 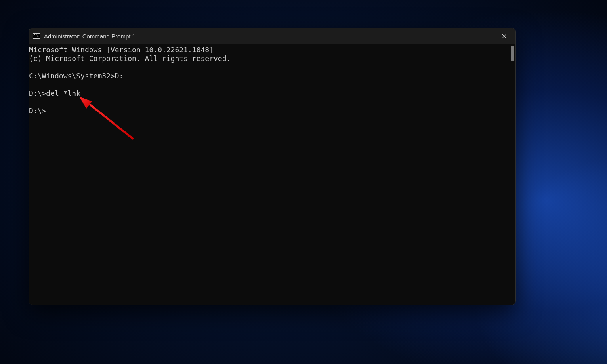 What do you see at coordinates (458, 36) in the screenshot?
I see `minimize-icon` at bounding box center [458, 36].